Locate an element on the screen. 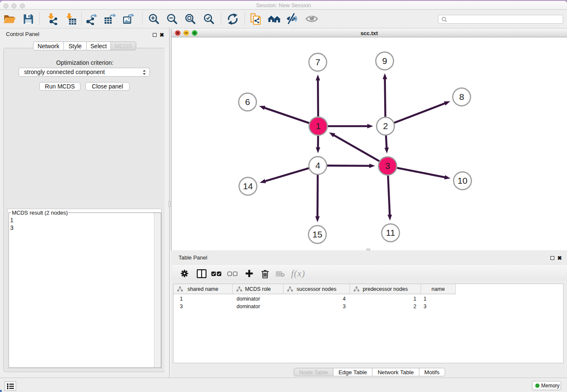 Image resolution: width=567 pixels, height=392 pixels. svg-text: 11 is located at coordinates (391, 233).